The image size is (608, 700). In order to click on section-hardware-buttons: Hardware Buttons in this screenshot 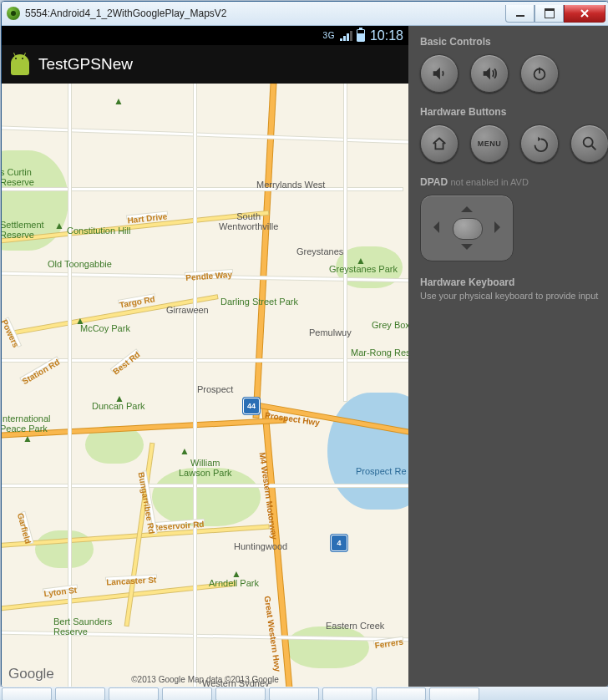, I will do `click(514, 112)`.